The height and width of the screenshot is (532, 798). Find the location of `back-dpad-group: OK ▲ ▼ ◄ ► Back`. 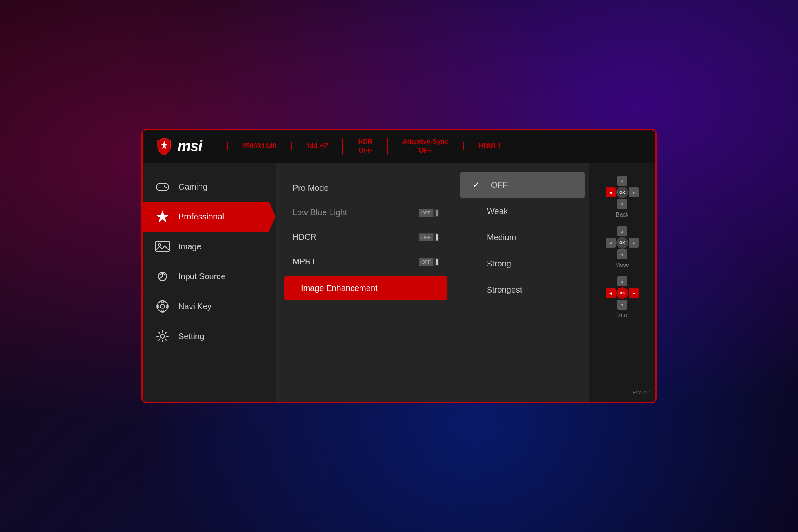

back-dpad-group: OK ▲ ▼ ◄ ► Back is located at coordinates (622, 197).